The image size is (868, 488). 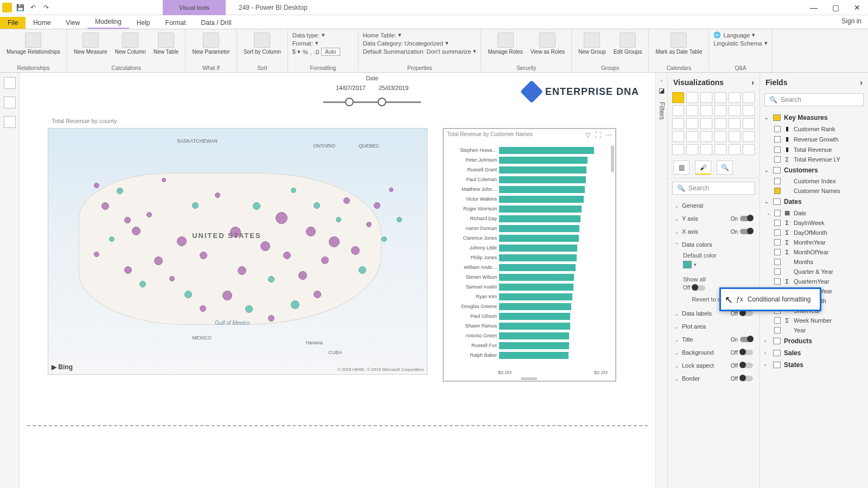 I want to click on hometable-label: Home Table:, so click(x=380, y=35).